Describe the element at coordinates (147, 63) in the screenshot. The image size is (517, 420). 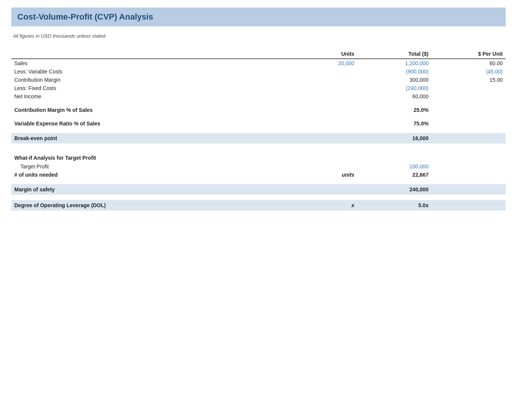
I see `sales-label: Sales` at that location.